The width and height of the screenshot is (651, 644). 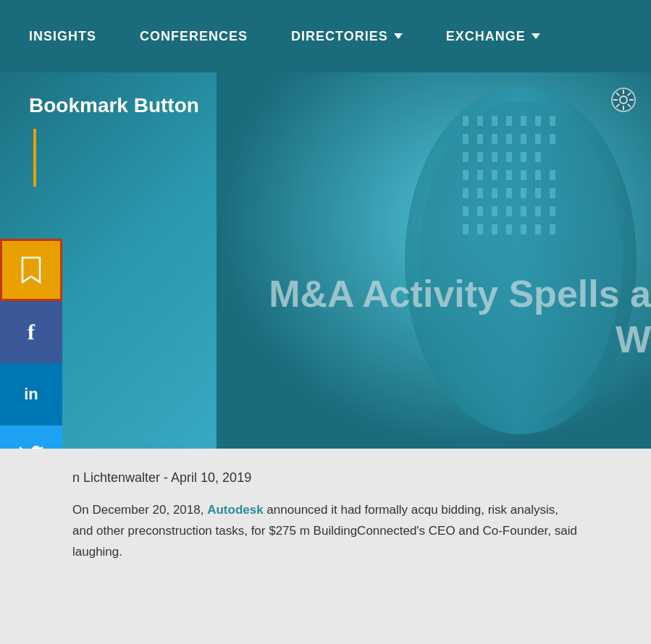 I want to click on twitter-icon, so click(x=31, y=447).